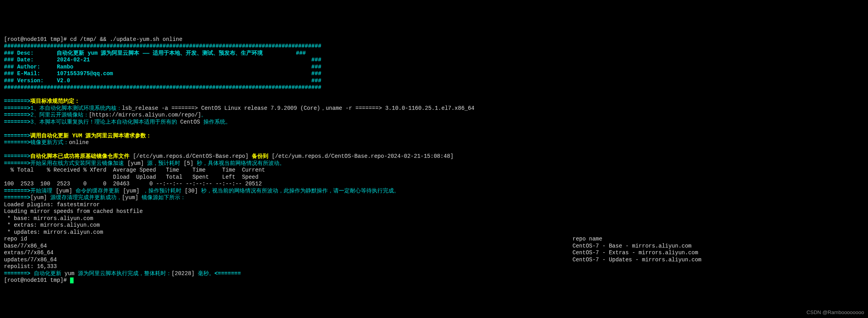 This screenshot has width=868, height=318. I want to click on std-line-3-text: 3、本脚本可以重复执行！理论上本自动化脚本适用于所有的, so click(105, 122).